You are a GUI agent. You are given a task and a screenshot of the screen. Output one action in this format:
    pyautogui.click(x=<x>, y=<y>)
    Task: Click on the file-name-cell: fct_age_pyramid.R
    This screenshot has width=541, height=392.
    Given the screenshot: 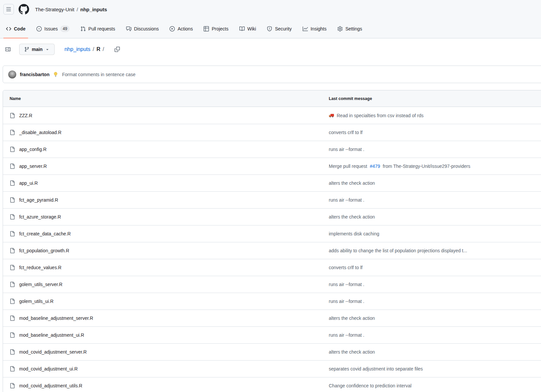 What is the action you would take?
    pyautogui.click(x=166, y=200)
    